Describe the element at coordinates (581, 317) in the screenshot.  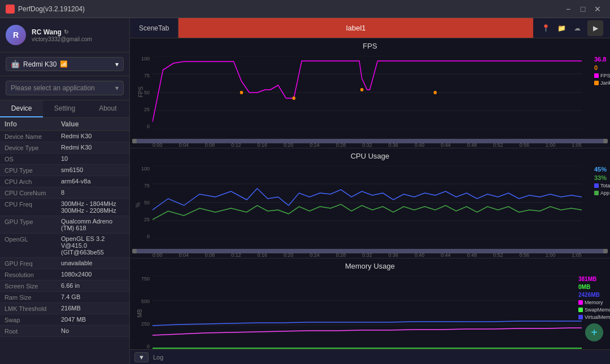
I see `memory-legend-dot-virtual` at that location.